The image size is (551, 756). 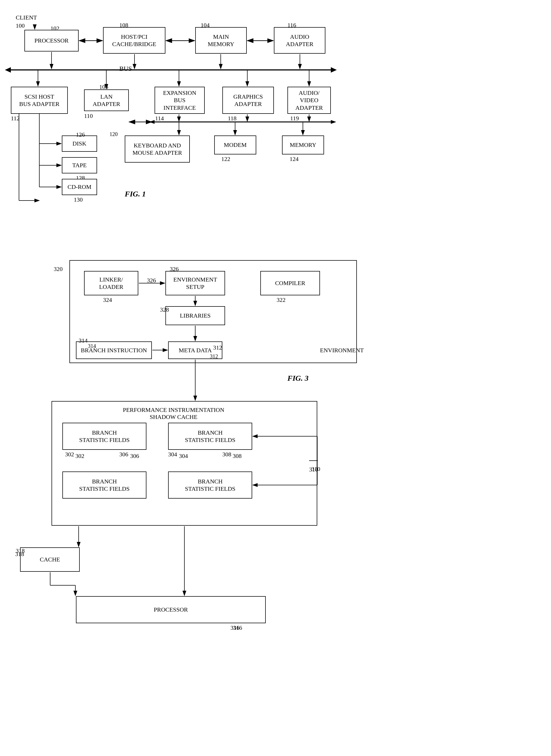 I want to click on bsf3-num: 306, so click(x=135, y=456).